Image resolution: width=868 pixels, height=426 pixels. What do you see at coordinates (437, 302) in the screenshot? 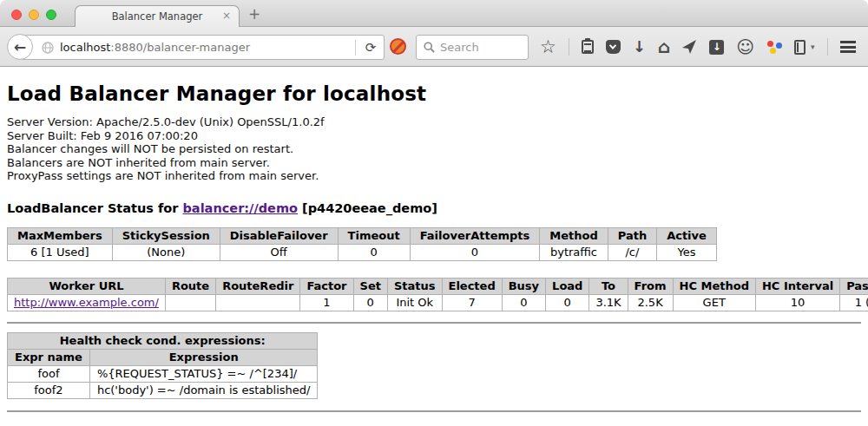
I see `table-row: http://www.example.com/ 1 0 Init Ok 7 0 …` at bounding box center [437, 302].